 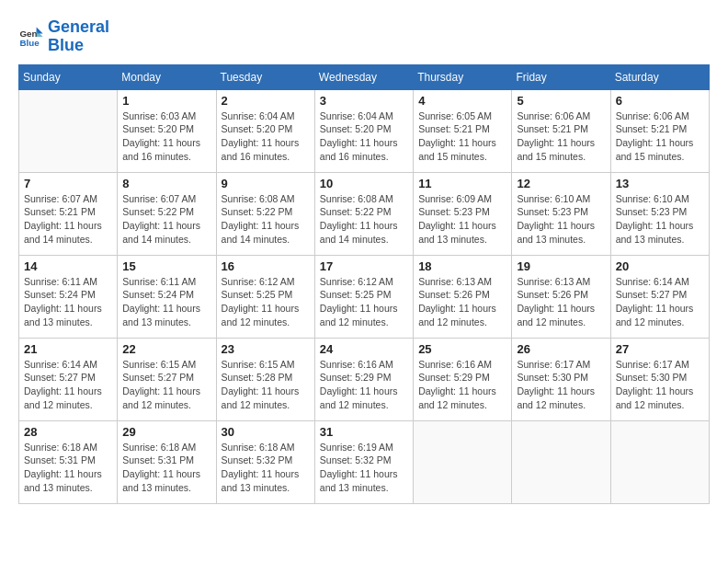 I want to click on calendar-cell: 9Sunrise: 6:08 AMSunset: 5:22 PMDaylight…, so click(x=265, y=213).